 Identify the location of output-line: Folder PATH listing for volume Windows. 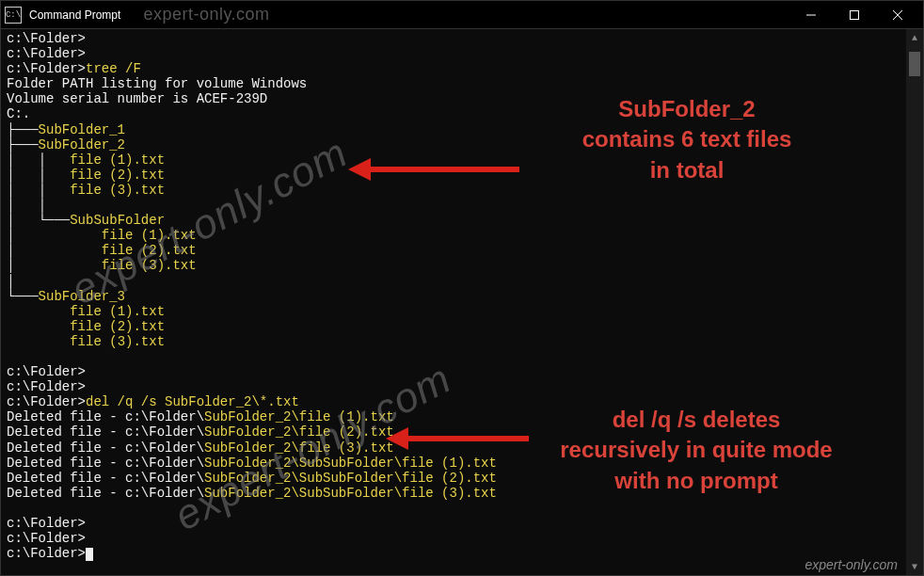
(454, 84).